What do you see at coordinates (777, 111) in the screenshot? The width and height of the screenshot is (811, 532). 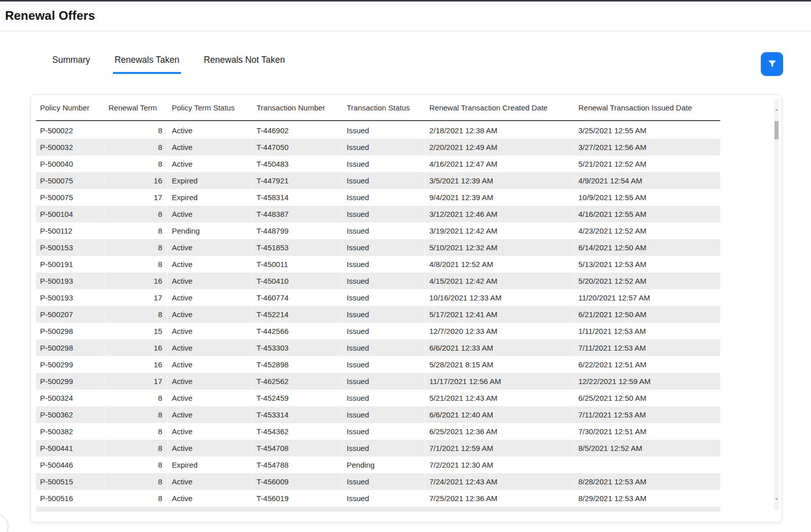 I see `scroll-up-icon: ⌃` at bounding box center [777, 111].